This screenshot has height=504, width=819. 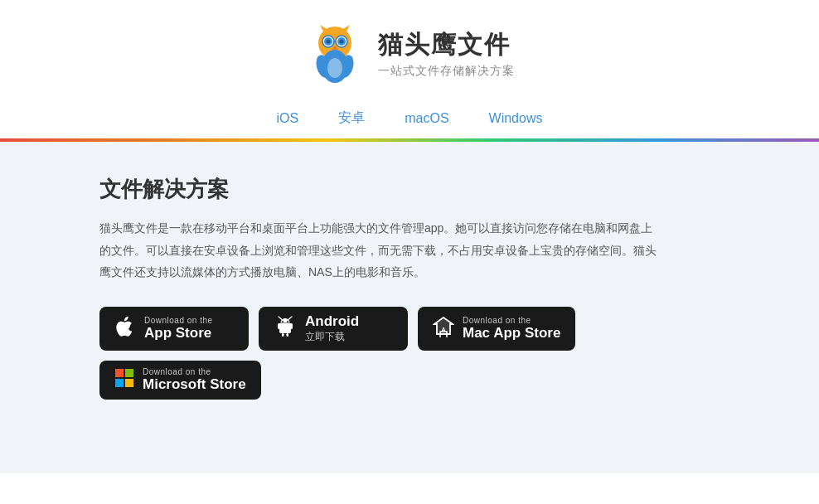 What do you see at coordinates (446, 45) in the screenshot?
I see `app-title: 猫头鹰文件` at bounding box center [446, 45].